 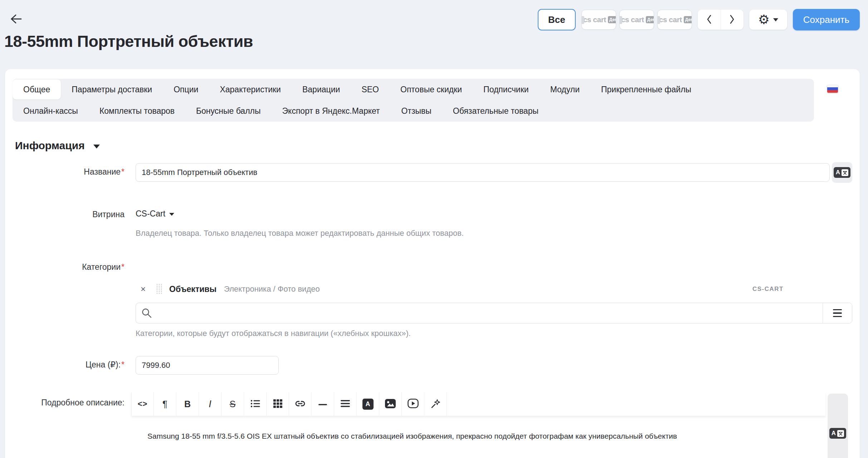 I want to click on bullet-list-button, so click(x=255, y=404).